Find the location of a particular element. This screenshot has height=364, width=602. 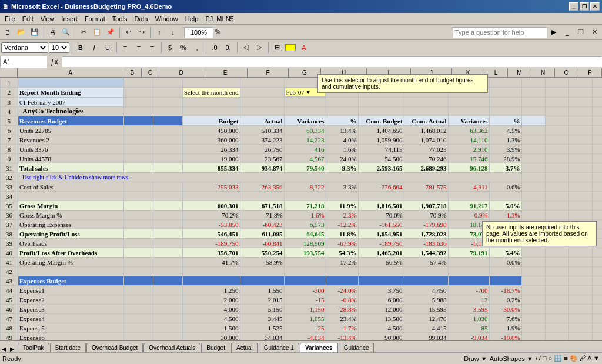

cell-E3 is located at coordinates (262, 102).